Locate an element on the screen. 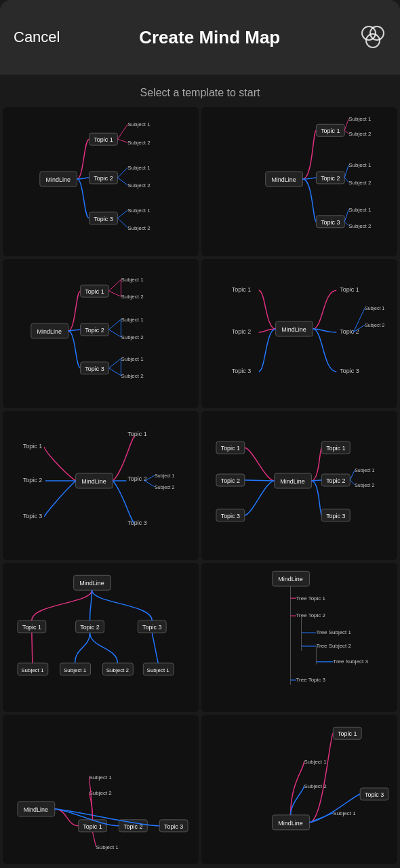 This screenshot has width=400, height=868. template-card-7: MindLine Topic 1 Topic 2 Topic 3 Subject… is located at coordinates (100, 637).